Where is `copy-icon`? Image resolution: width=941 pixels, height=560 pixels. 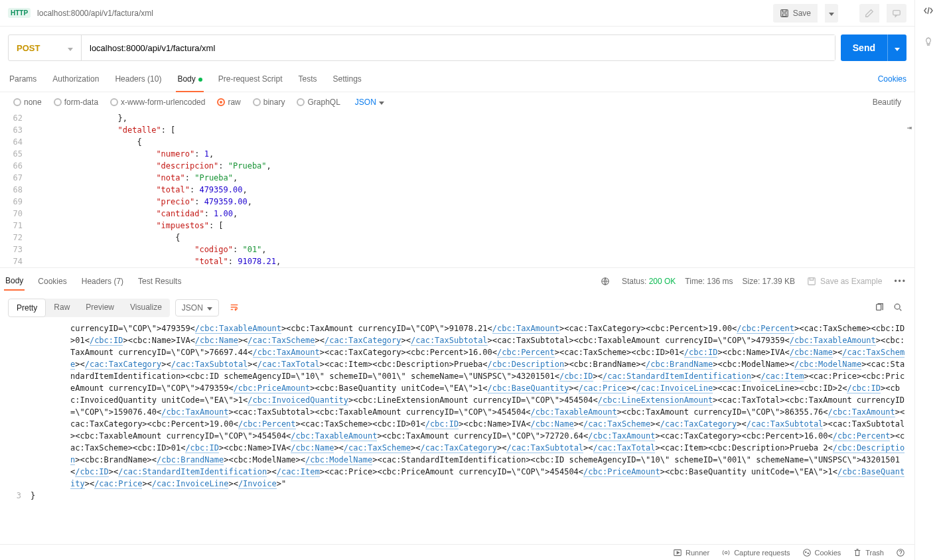 copy-icon is located at coordinates (879, 307).